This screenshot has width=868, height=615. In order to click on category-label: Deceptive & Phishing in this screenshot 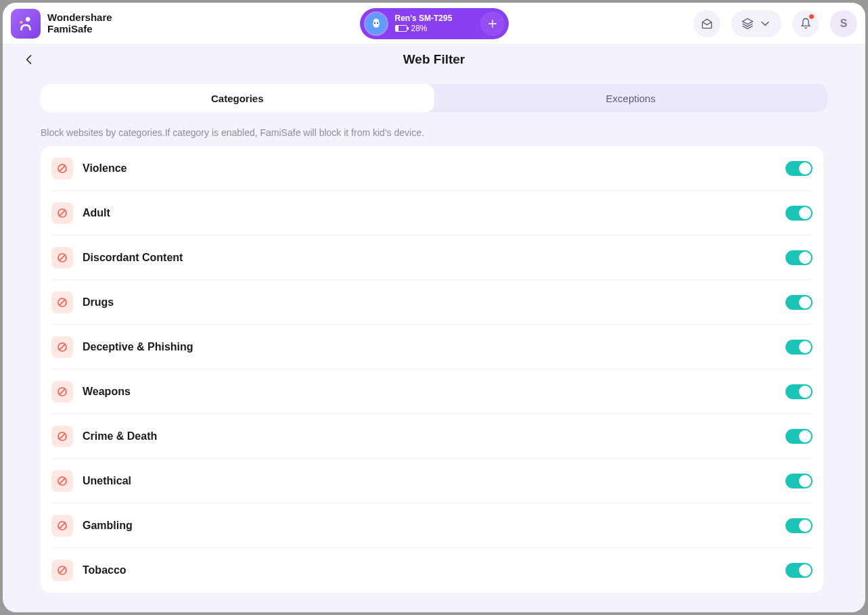, I will do `click(138, 347)`.